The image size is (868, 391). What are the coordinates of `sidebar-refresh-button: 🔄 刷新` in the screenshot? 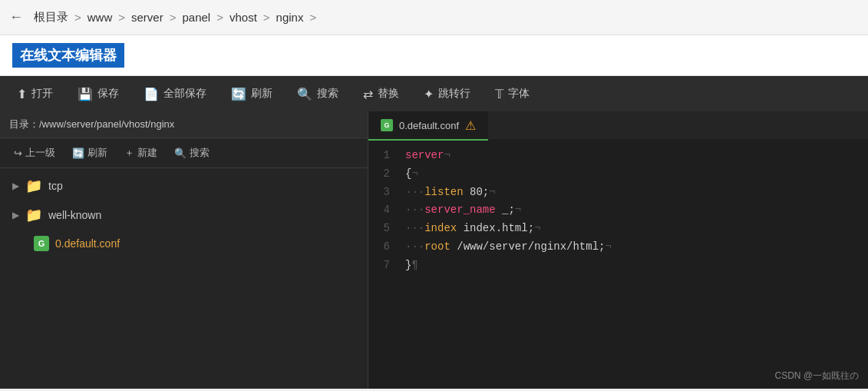 It's located at (90, 153).